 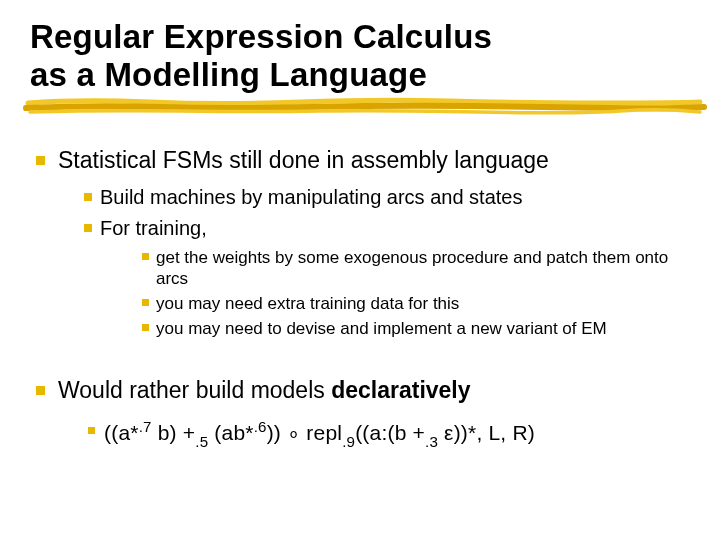 I want to click on title-line-2: as a Modelling Language, so click(x=228, y=74).